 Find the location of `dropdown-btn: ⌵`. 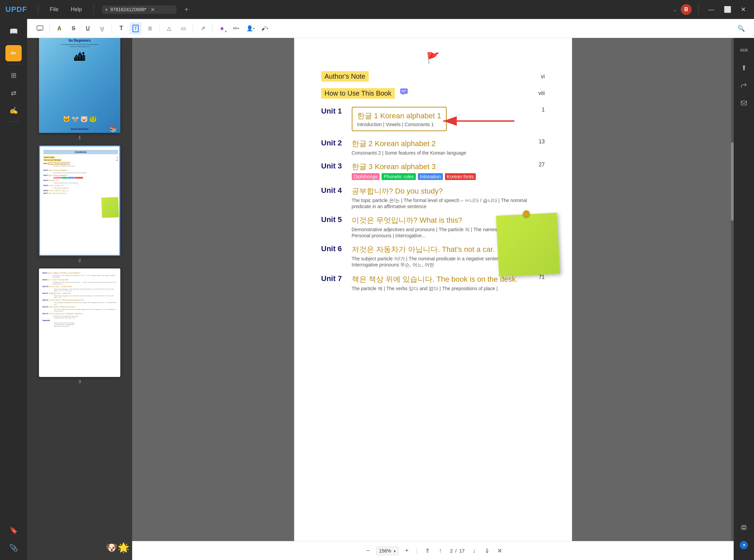

dropdown-btn: ⌵ is located at coordinates (675, 9).